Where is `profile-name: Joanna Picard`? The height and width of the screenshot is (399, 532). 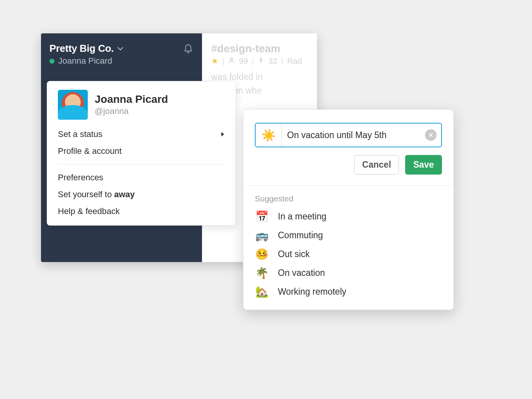
profile-name: Joanna Picard is located at coordinates (131, 99).